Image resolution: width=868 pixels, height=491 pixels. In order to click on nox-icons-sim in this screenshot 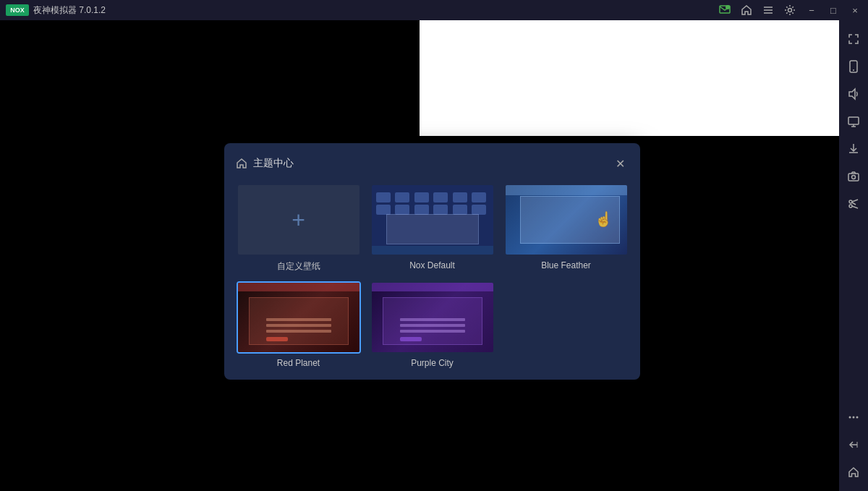, I will do `click(433, 204)`.